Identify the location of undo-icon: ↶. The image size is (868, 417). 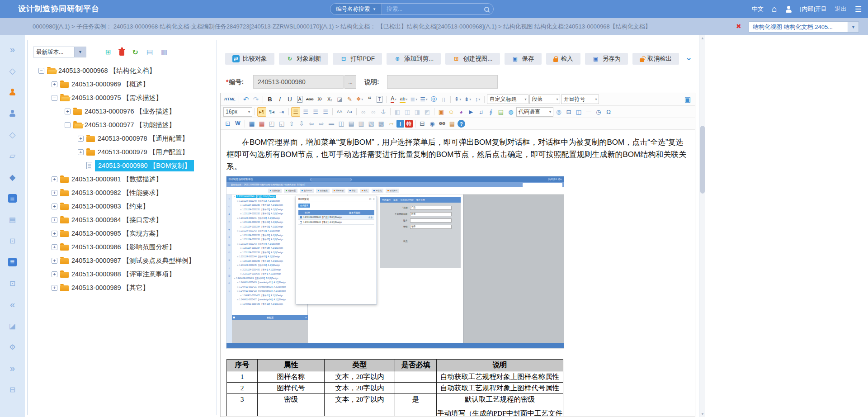
(246, 100).